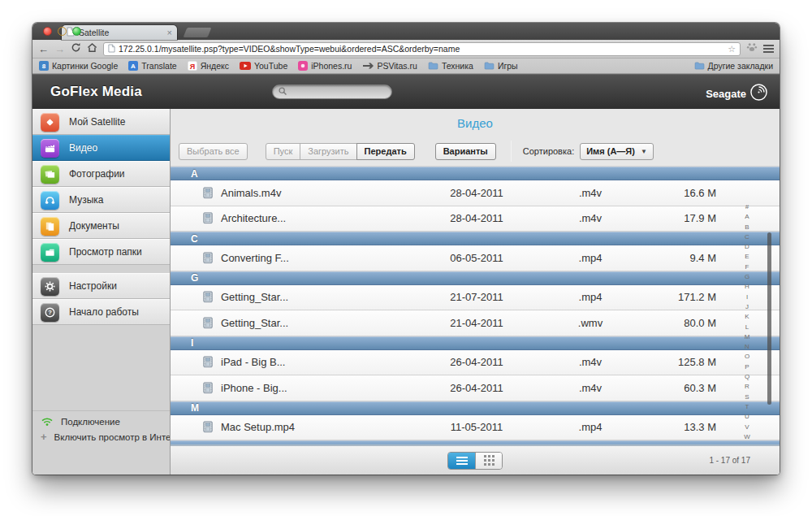 This screenshot has width=812, height=516. I want to click on alphabet-letter: O, so click(747, 357).